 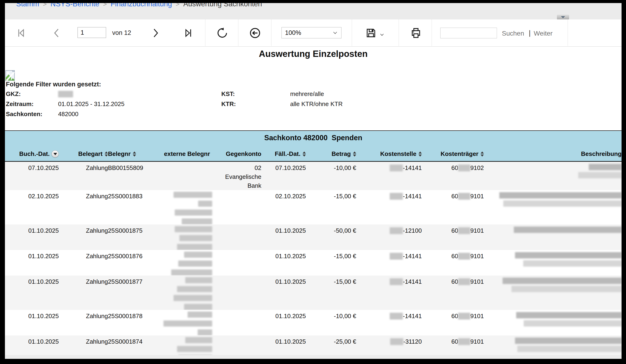 I want to click on breadcrumb-item-nsys-berichte: NSYS-Berichte, so click(x=75, y=5).